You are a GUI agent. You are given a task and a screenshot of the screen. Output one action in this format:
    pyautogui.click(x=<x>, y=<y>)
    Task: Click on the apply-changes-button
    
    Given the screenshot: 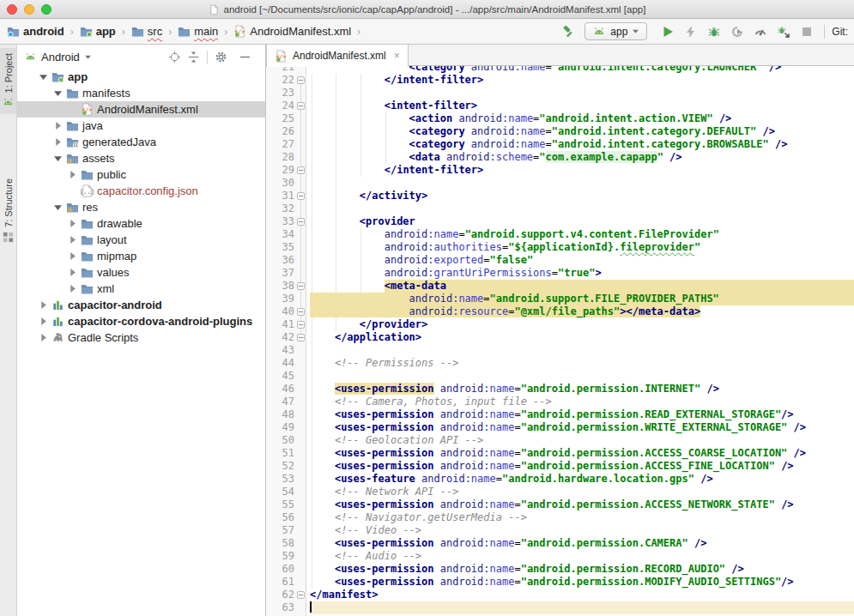 What is the action you would take?
    pyautogui.click(x=691, y=32)
    